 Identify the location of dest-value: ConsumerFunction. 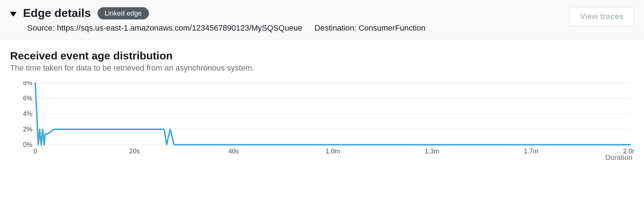
(392, 28).